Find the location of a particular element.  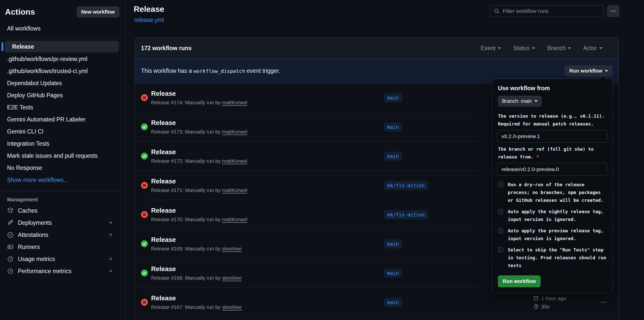

sidebar-title: Actions is located at coordinates (20, 12).